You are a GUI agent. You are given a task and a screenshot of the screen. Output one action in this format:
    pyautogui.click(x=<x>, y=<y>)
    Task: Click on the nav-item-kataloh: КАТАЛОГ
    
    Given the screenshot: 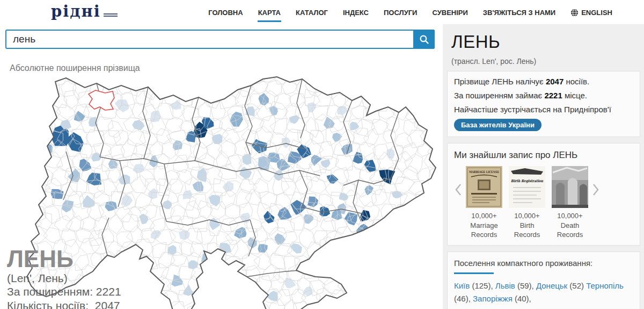 What is the action you would take?
    pyautogui.click(x=312, y=12)
    